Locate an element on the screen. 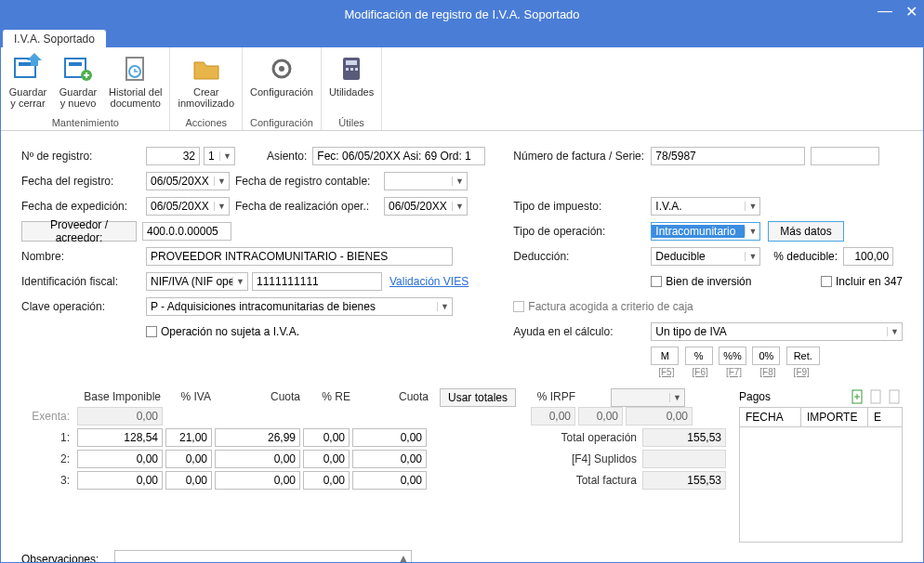  col-cuota: Cuota is located at coordinates (261, 398).